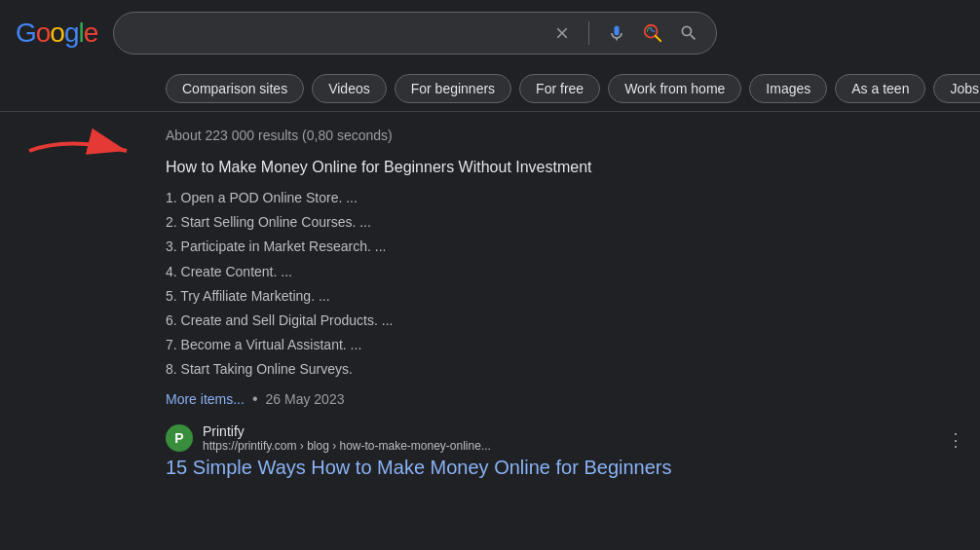 This screenshot has width=980, height=550. What do you see at coordinates (562, 33) in the screenshot?
I see `clear-button` at bounding box center [562, 33].